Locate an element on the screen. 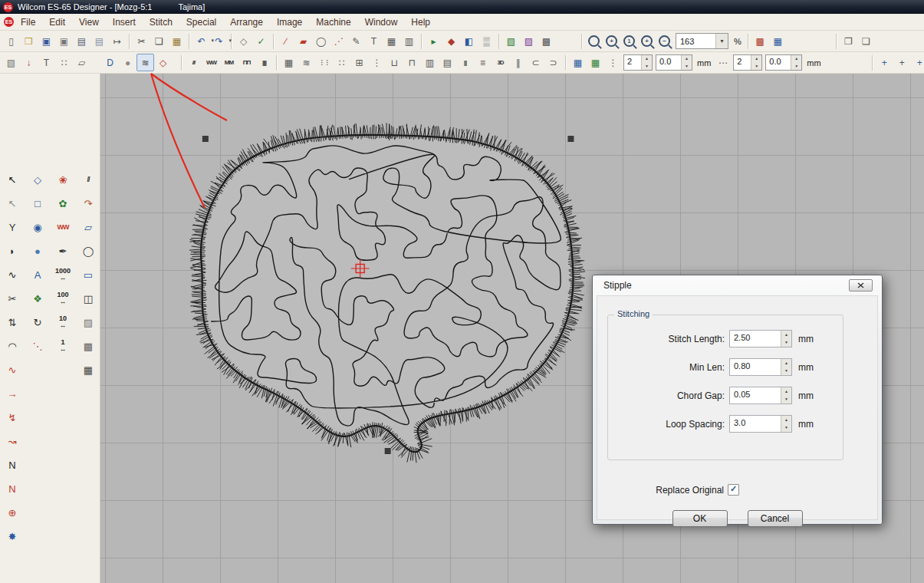 Image resolution: width=924 pixels, height=583 pixels. reshape-tool-icon: ↖ is located at coordinates (12, 203).